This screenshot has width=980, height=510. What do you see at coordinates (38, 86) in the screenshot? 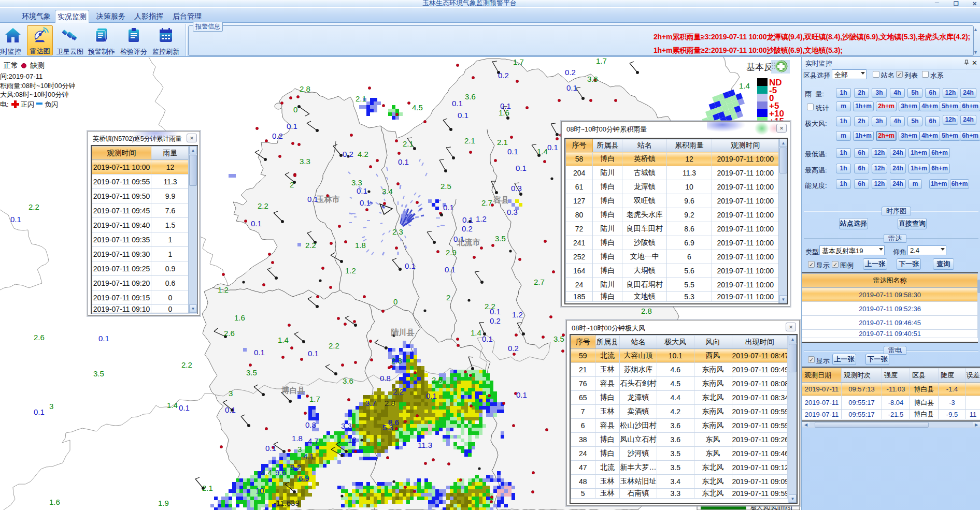
I see `svg-text: 积雨量:08时~10时00分钟` at bounding box center [38, 86].